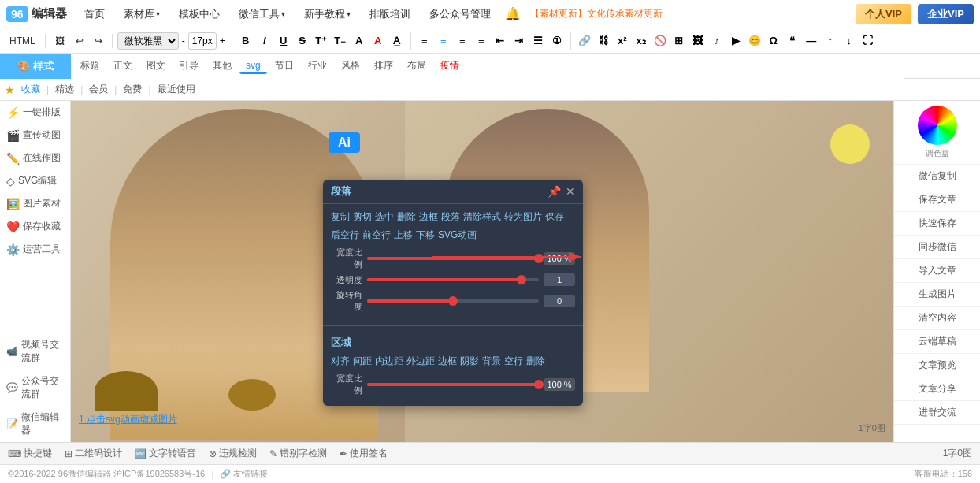 This screenshot has width=980, height=483. I want to click on img-insert-btn: 🖼, so click(698, 41).